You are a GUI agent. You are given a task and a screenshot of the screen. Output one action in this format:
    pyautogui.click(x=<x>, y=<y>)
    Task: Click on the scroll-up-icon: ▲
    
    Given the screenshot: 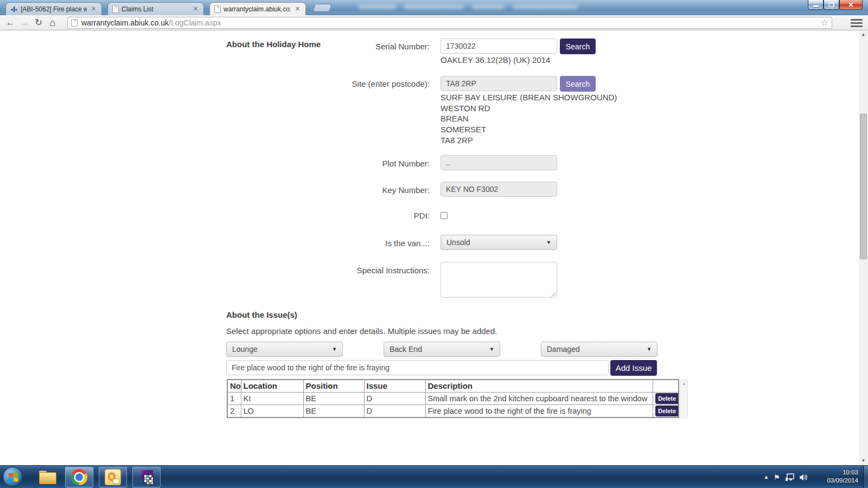 What is the action you would take?
    pyautogui.click(x=864, y=35)
    